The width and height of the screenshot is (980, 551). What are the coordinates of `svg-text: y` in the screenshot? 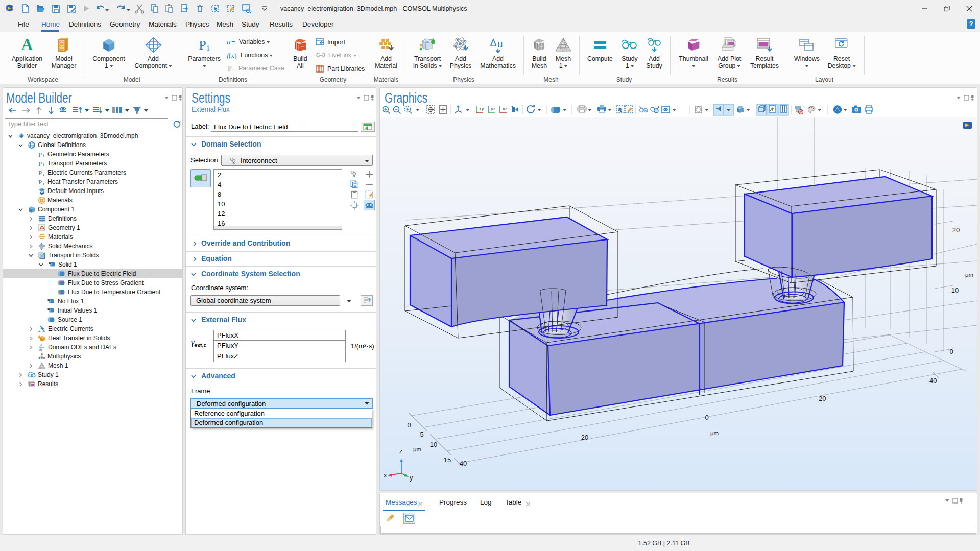 It's located at (412, 478).